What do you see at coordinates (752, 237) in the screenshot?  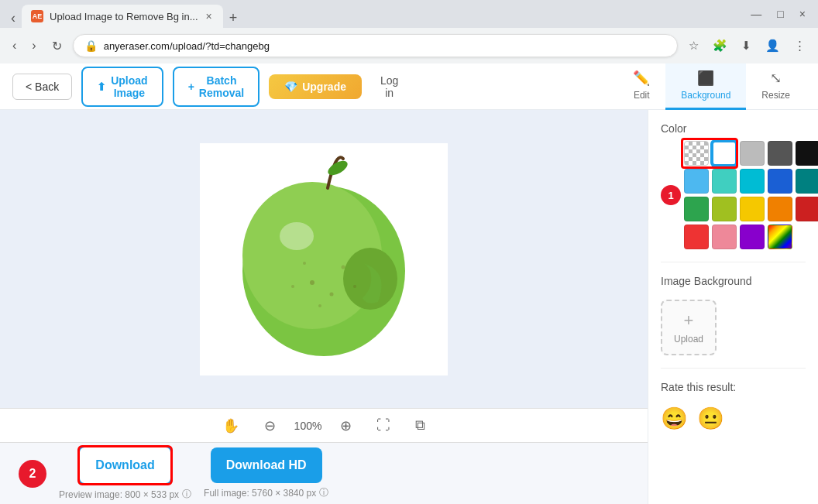 I see `swatch-purple` at bounding box center [752, 237].